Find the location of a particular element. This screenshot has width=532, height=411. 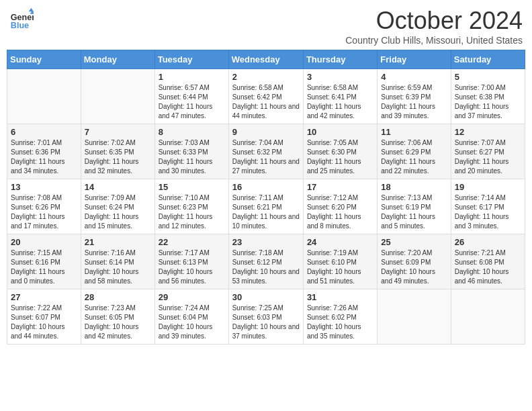

day-info: Sunrise: 7:03 AMSunset: 6:33 PMDaylight:… is located at coordinates (192, 157).